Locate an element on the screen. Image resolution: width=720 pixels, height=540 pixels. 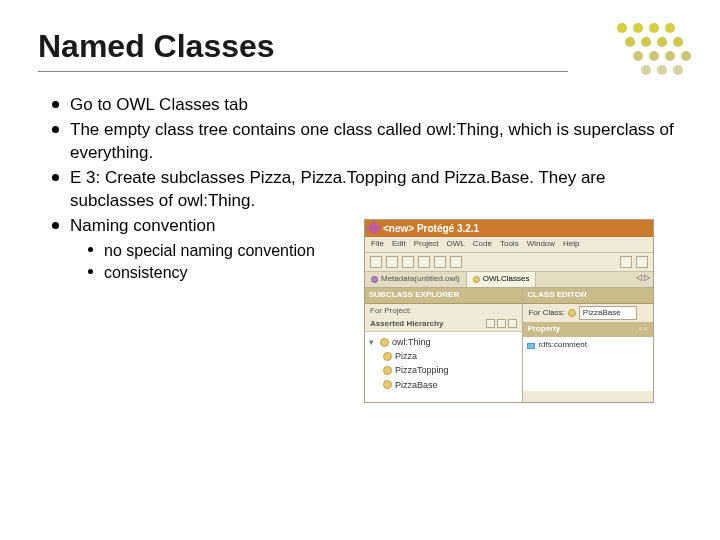
tree-node: Pizza is located at coordinates (444, 356).